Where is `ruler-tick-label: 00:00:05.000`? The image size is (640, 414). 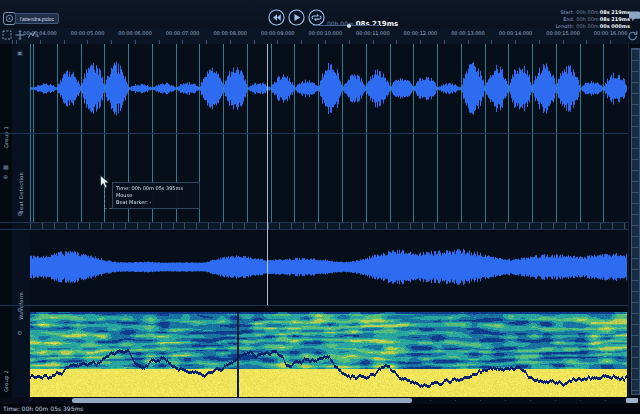
ruler-tick-label: 00:00:05.000 is located at coordinates (88, 33).